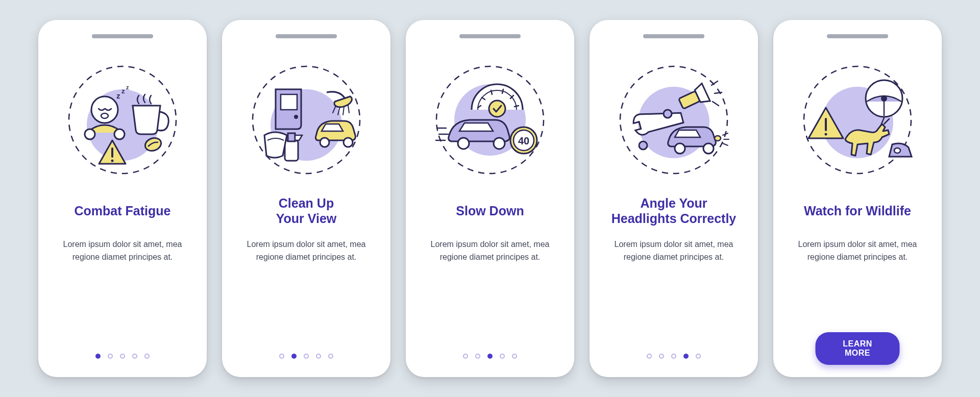 The image size is (980, 397). I want to click on onboarding-title: Combat Fatigue, so click(122, 211).